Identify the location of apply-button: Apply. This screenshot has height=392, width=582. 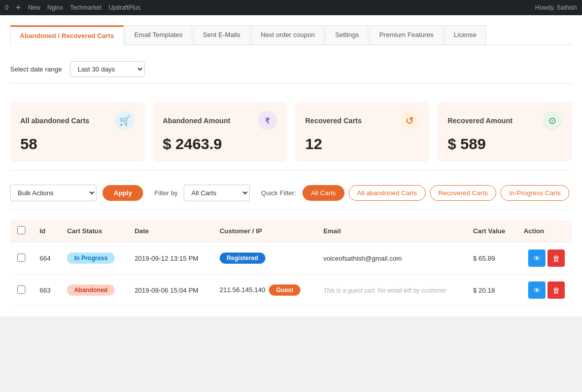
(123, 193).